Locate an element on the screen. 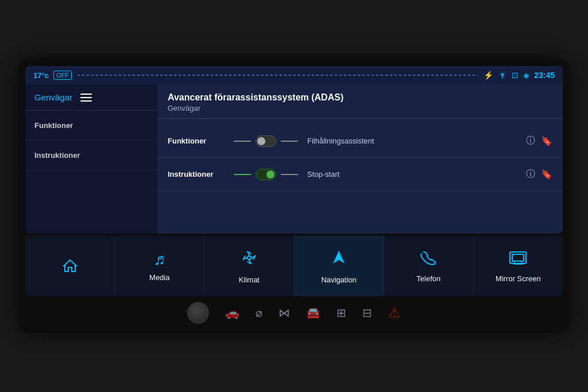 This screenshot has width=588, height=392. toggle-filhallning is located at coordinates (266, 141).